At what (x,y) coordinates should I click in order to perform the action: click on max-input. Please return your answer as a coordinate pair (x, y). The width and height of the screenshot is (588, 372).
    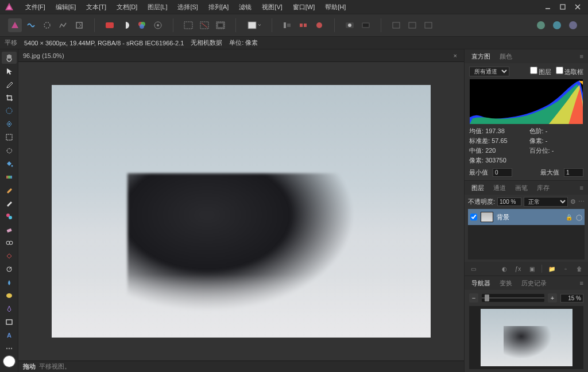
    Looking at the image, I should click on (574, 172).